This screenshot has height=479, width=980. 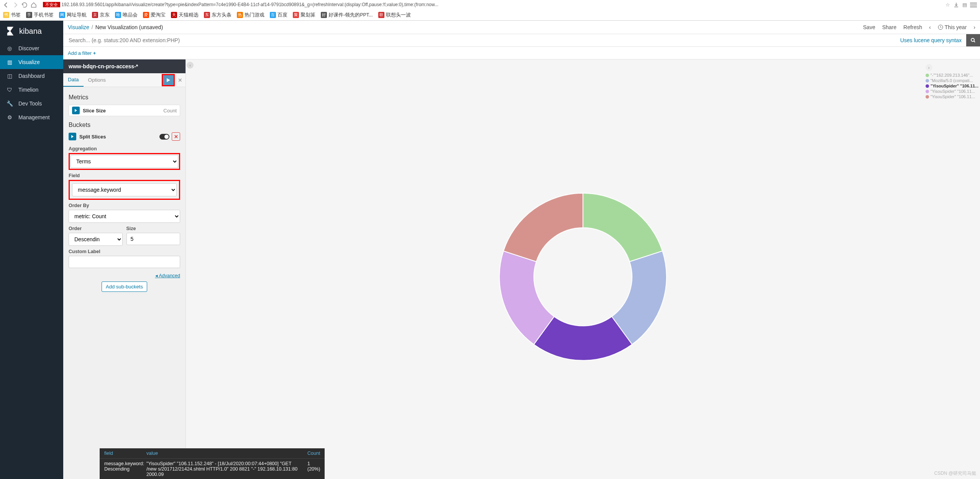 I want to click on breadcrumb: Visualize / New Visualization (unsaved), so click(x=115, y=27).